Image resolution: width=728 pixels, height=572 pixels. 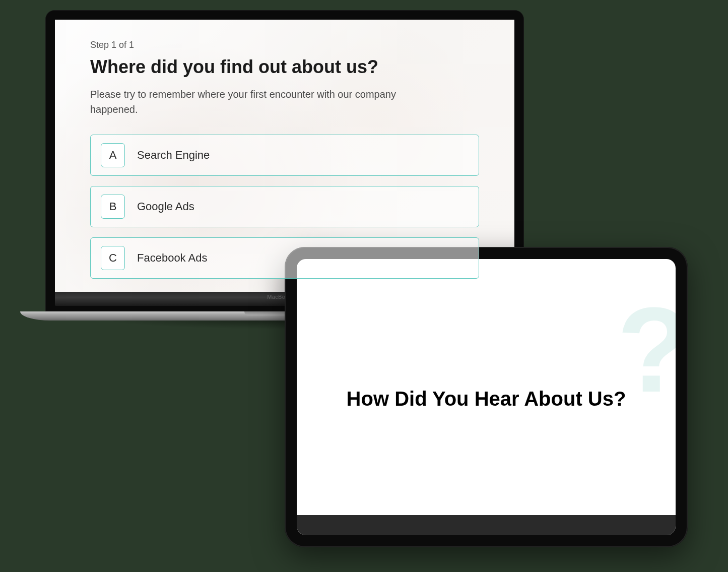 I want to click on option-key-badge: C, so click(x=113, y=258).